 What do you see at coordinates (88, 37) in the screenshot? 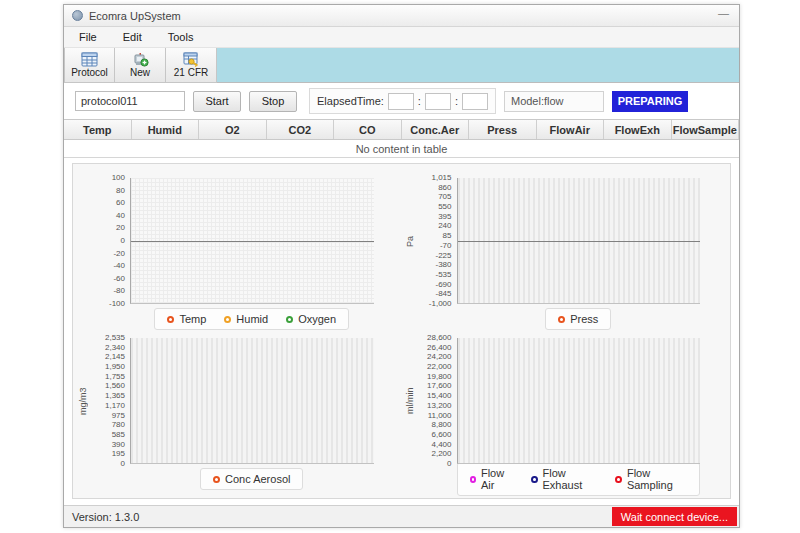
I see `menu-item: File` at bounding box center [88, 37].